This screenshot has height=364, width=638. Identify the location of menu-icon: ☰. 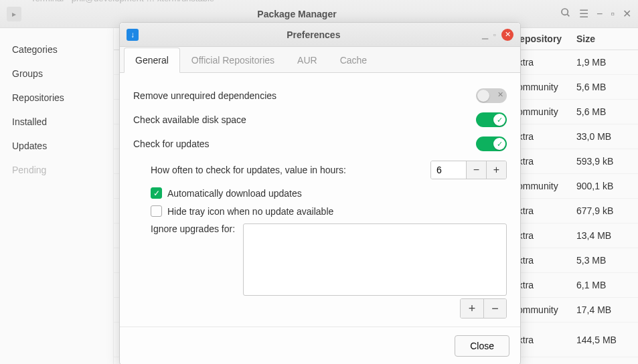
(584, 13).